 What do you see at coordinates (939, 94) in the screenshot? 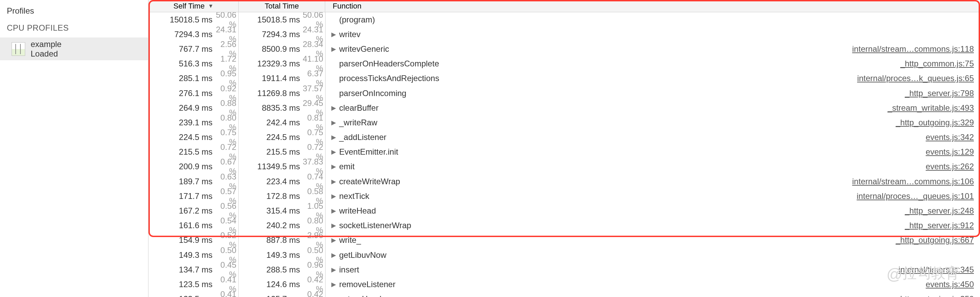
I see `source-link: _http_server.js:798` at bounding box center [939, 94].